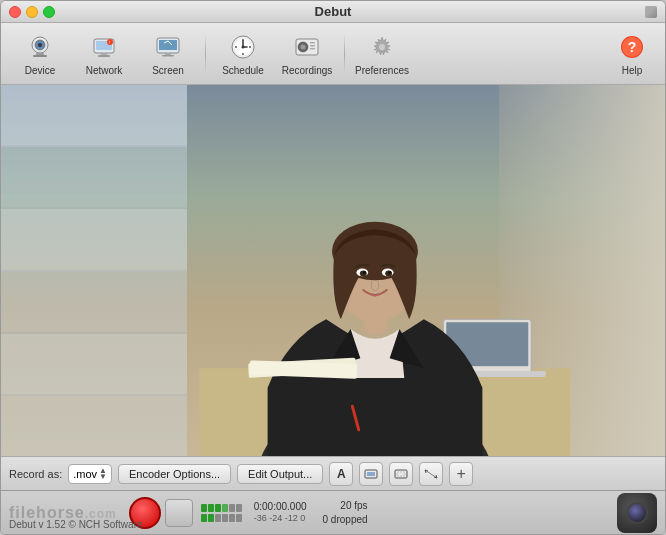 Image resolution: width=666 pixels, height=535 pixels. What do you see at coordinates (40, 47) in the screenshot?
I see `device-icon` at bounding box center [40, 47].